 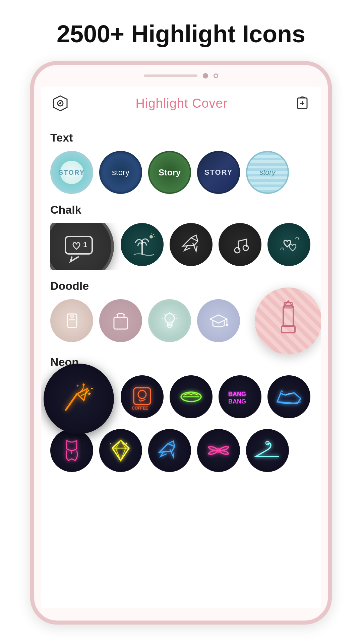 What do you see at coordinates (121, 172) in the screenshot?
I see `text-icon-story-2: story` at bounding box center [121, 172].